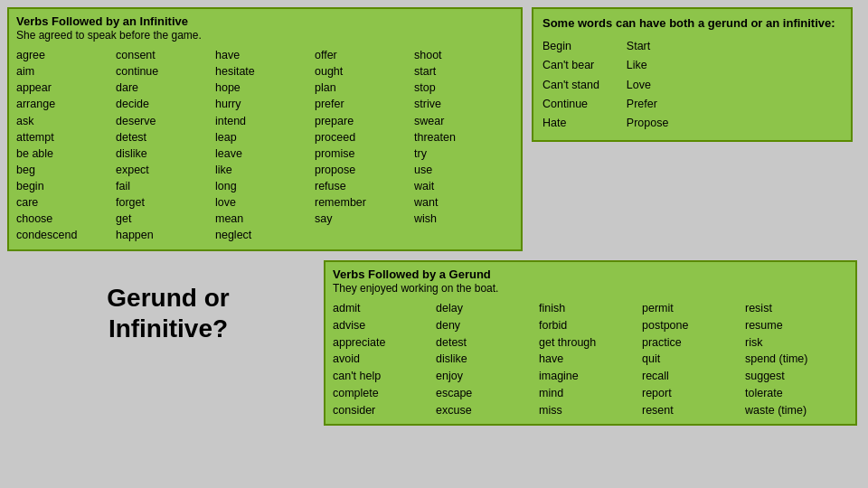  Describe the element at coordinates (487, 309) in the screenshot. I see `list-item: delay` at that location.